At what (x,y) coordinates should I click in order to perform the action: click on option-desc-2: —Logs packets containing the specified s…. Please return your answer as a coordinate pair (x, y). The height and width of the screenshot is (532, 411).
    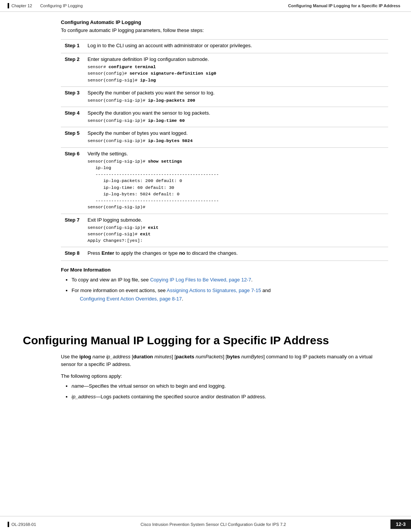
    Looking at the image, I should click on (181, 397).